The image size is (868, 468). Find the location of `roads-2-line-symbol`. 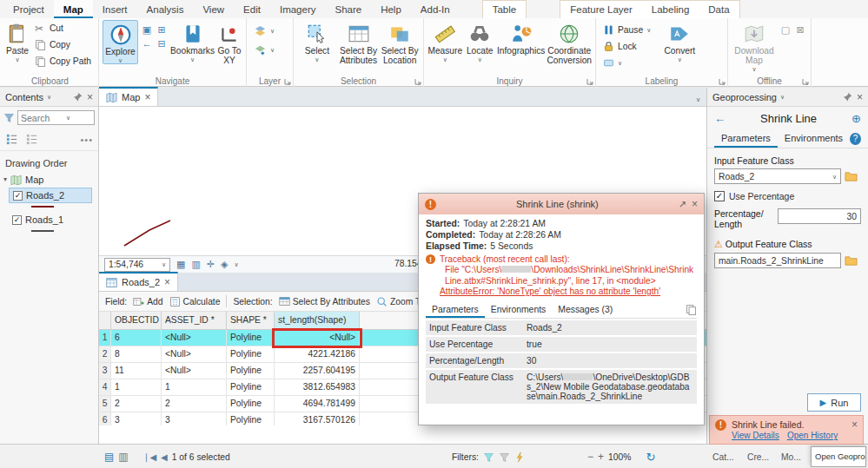

roads-2-line-symbol is located at coordinates (43, 207).